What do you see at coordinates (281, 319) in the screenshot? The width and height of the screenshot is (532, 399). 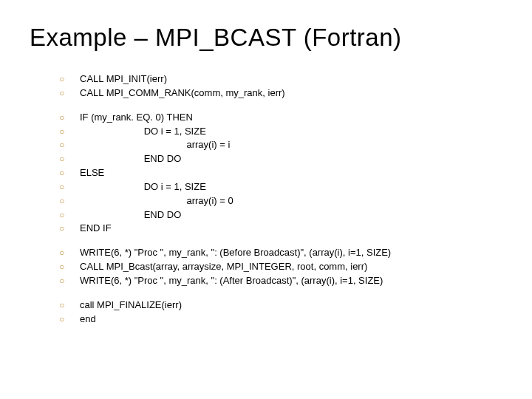 I see `code-line: ○end` at bounding box center [281, 319].